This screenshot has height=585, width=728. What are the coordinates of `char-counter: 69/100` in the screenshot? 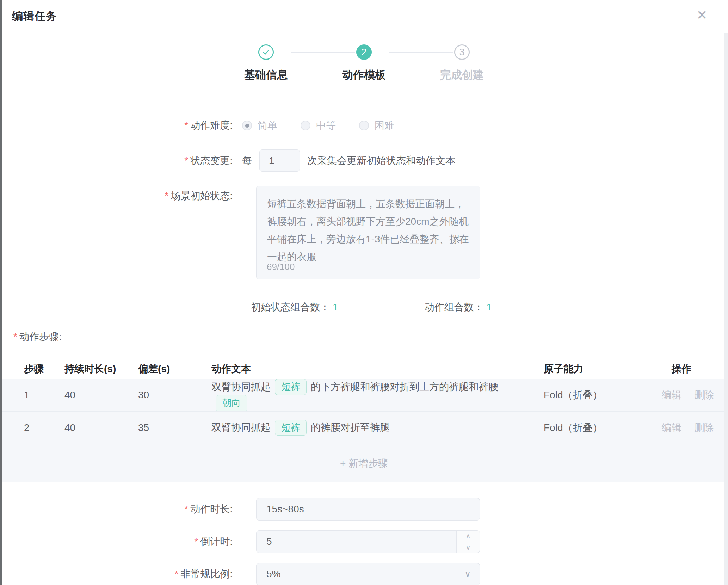 It's located at (281, 267).